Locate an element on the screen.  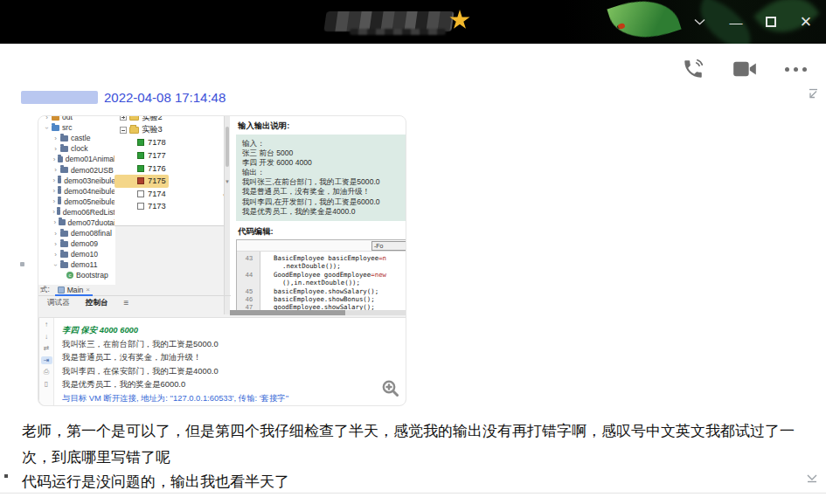
code-editor: -Fo 43BasicEmployee basicEmployee=n .nex… is located at coordinates (322, 276).